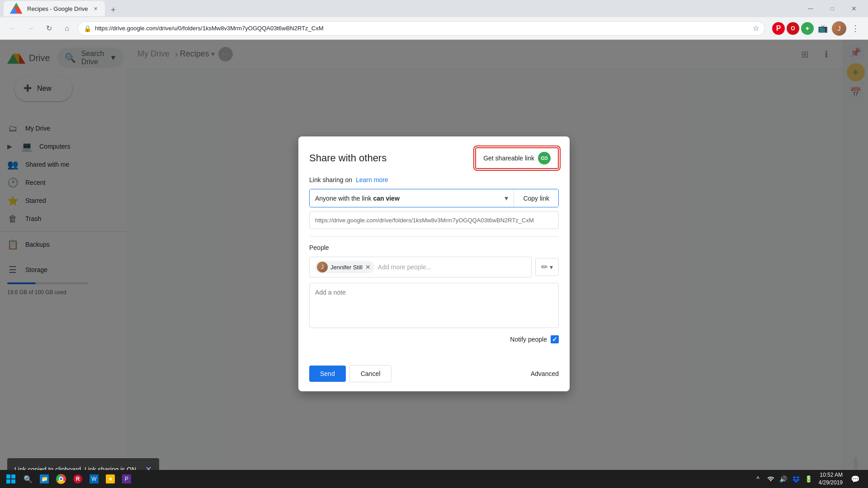 Image resolution: width=868 pixels, height=488 pixels. Describe the element at coordinates (113, 10) in the screenshot. I see `new-tab-button: +` at that location.